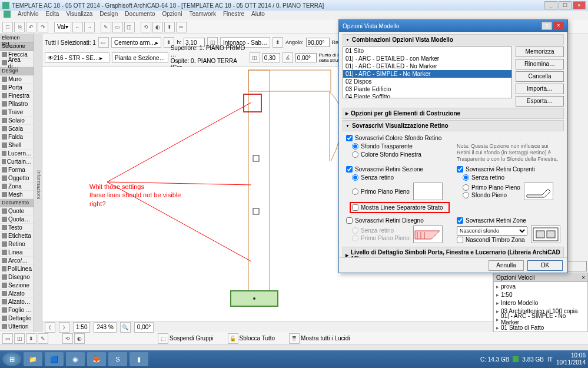 This screenshot has height=368, width=588. What do you see at coordinates (140, 58) in the screenshot?
I see `geom-button: Pianta e Sezione…` at bounding box center [140, 58].